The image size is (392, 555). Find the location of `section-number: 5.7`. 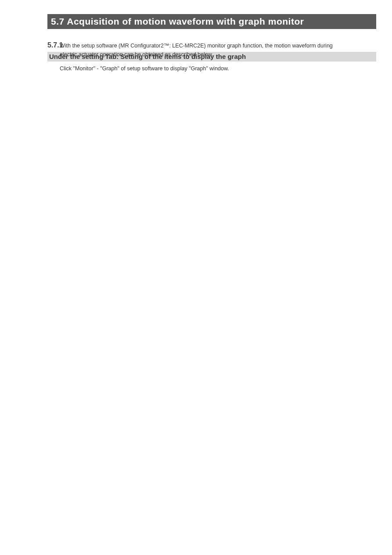

section-number: 5.7 is located at coordinates (58, 21).